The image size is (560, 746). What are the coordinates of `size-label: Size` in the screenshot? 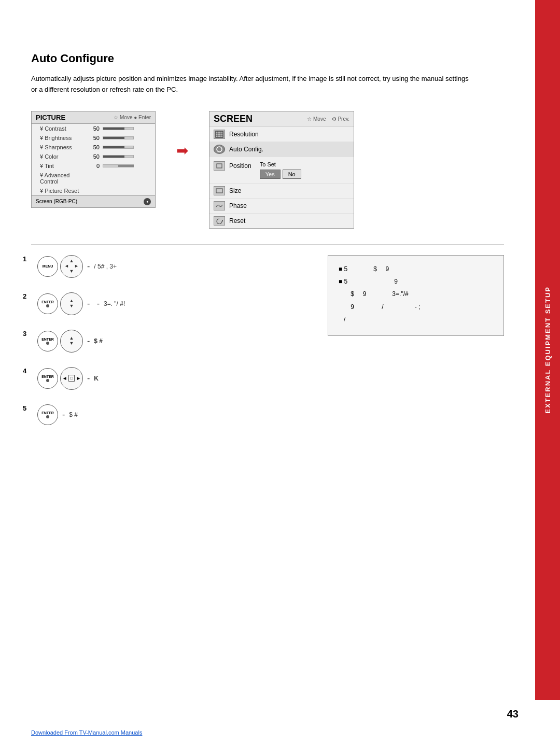 It's located at (235, 191).